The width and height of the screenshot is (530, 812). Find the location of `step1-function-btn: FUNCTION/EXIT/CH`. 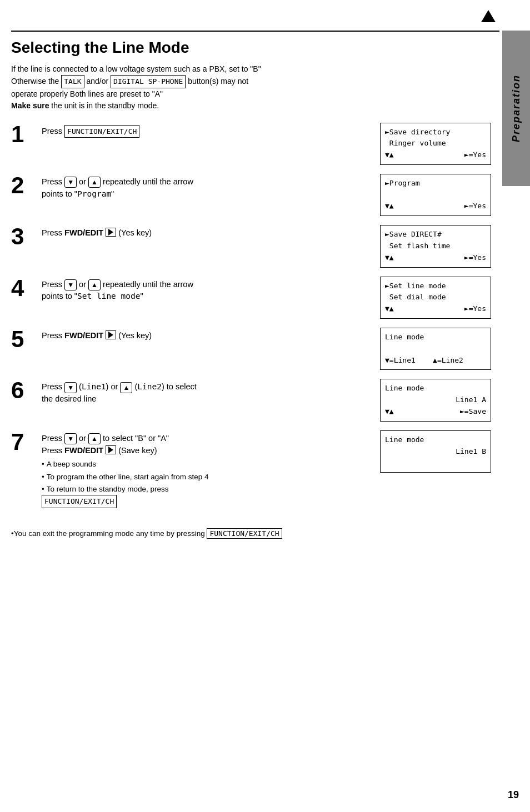

step1-function-btn: FUNCTION/EXIT/CH is located at coordinates (102, 132).